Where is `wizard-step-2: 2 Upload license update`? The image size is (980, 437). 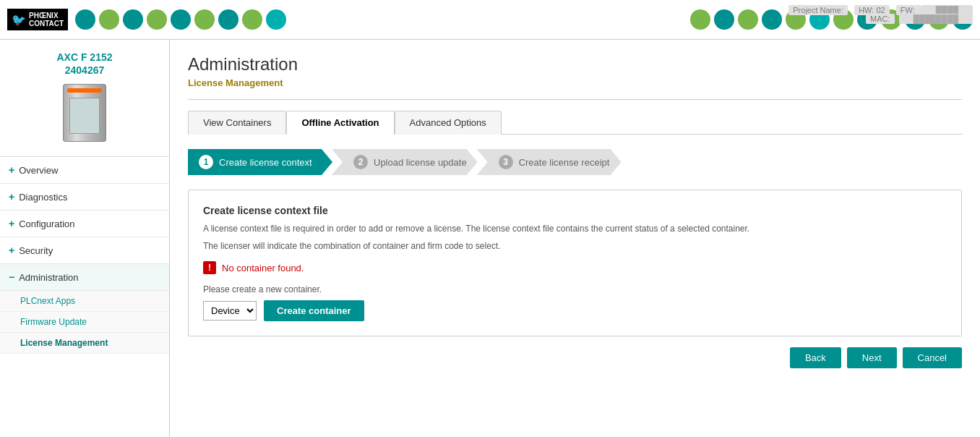 wizard-step-2: 2 Upload license update is located at coordinates (405, 162).